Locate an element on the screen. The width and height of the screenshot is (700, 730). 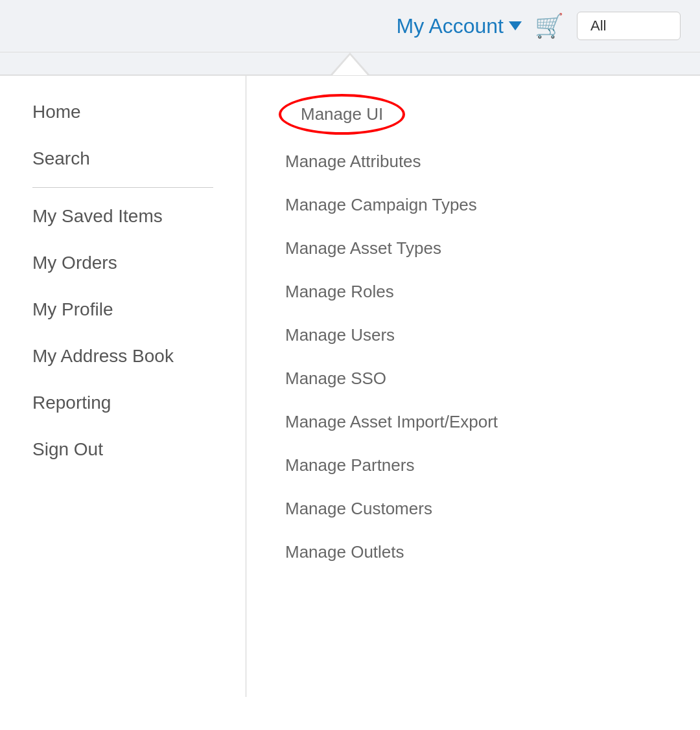
sidebar-item-home: Home is located at coordinates (123, 112).